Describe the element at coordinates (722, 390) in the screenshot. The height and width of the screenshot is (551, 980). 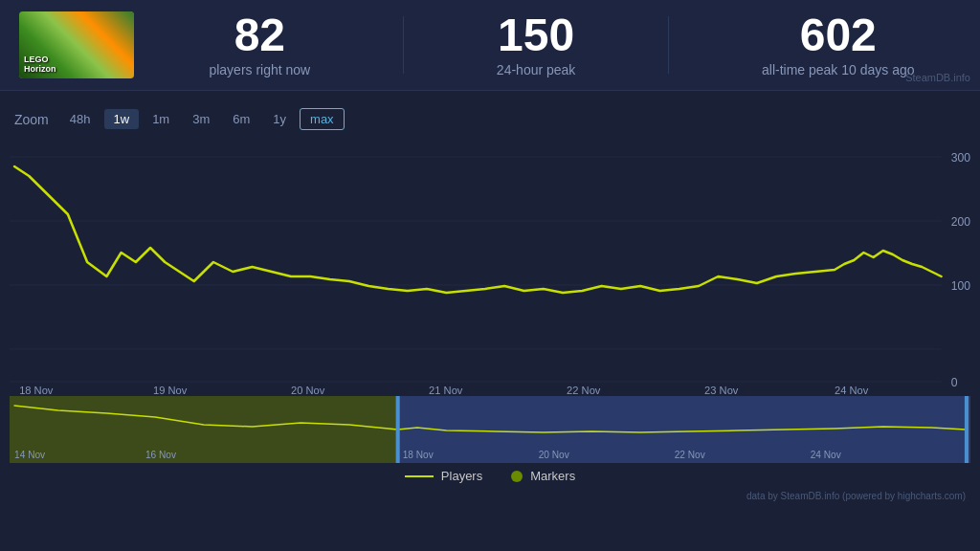
I see `svg-text: 23 Nov` at that location.